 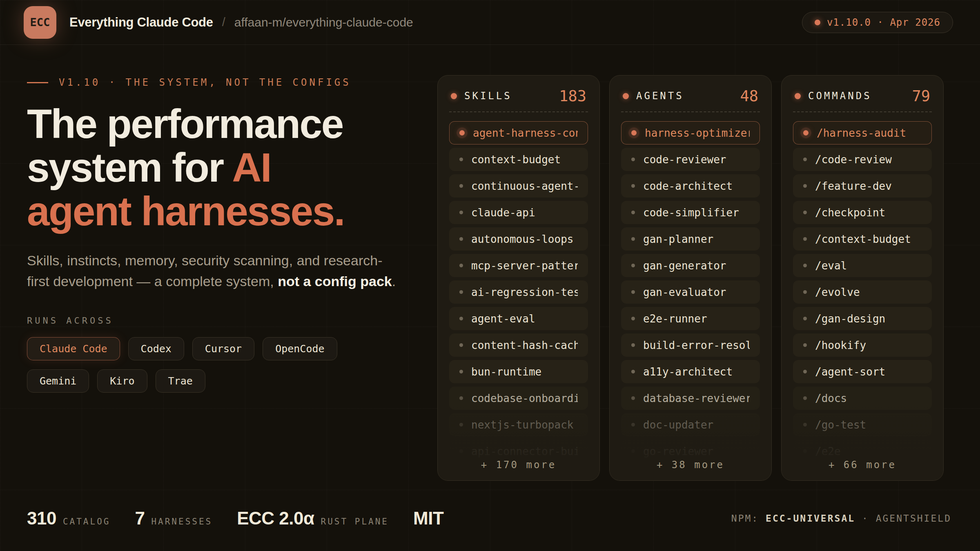 What do you see at coordinates (74, 349) in the screenshot?
I see `harness-pill: Claude Code` at bounding box center [74, 349].